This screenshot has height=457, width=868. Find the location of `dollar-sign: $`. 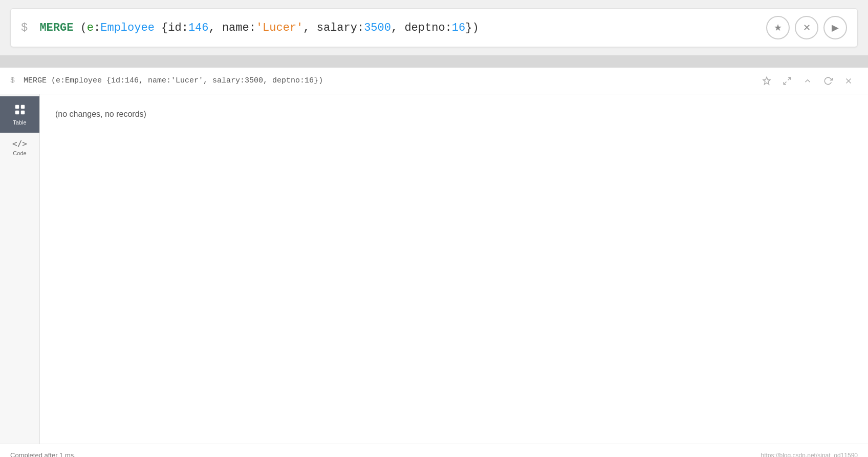

dollar-sign: $ is located at coordinates (25, 28).